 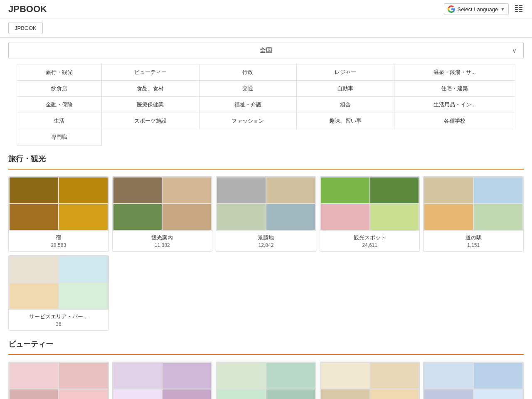 I want to click on category-cell: 旅行・観光, so click(x=59, y=72).